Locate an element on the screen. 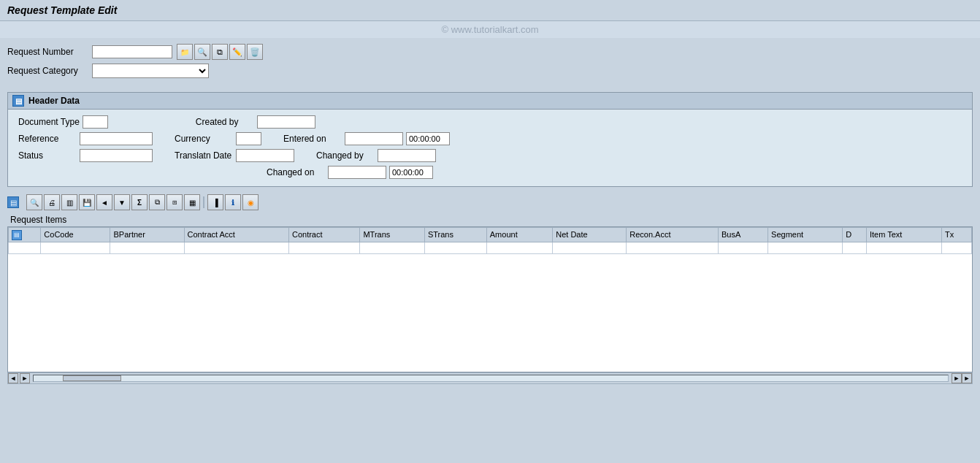  created-by-input is located at coordinates (286, 122).